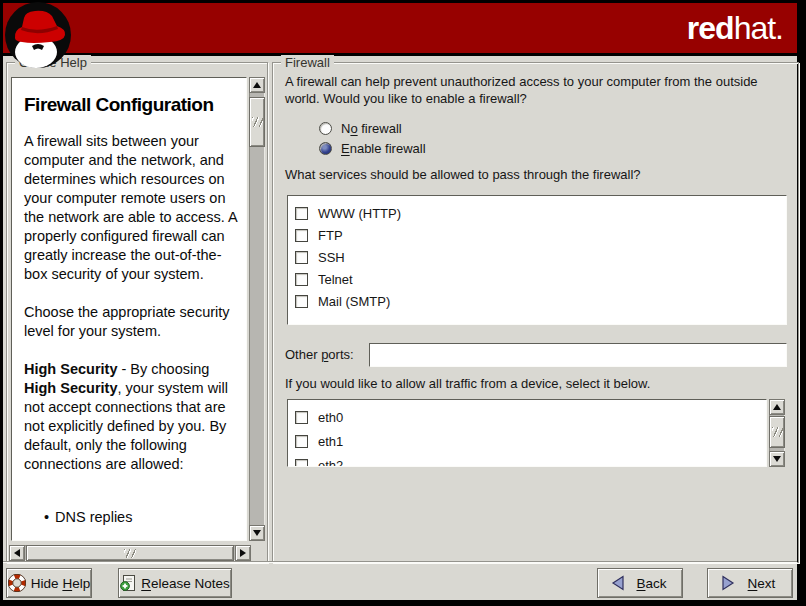 This screenshot has height=606, width=806. What do you see at coordinates (468, 384) in the screenshot?
I see `devices-note: If you would like to allow all traffic f…` at bounding box center [468, 384].